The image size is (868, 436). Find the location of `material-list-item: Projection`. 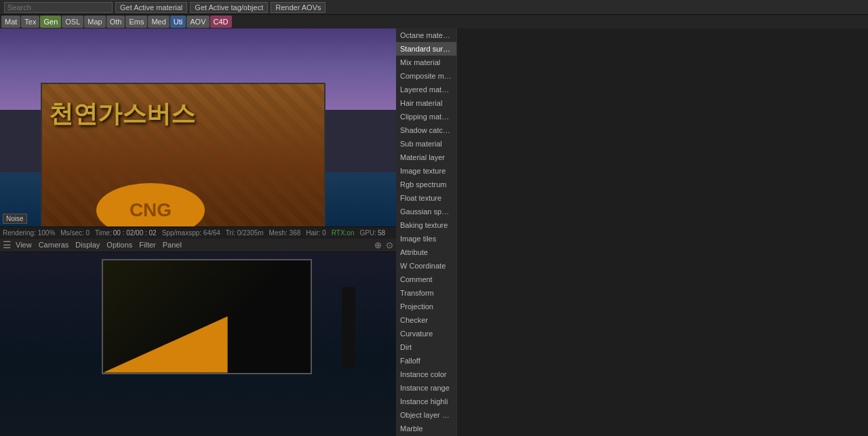

material-list-item: Projection is located at coordinates (426, 306).